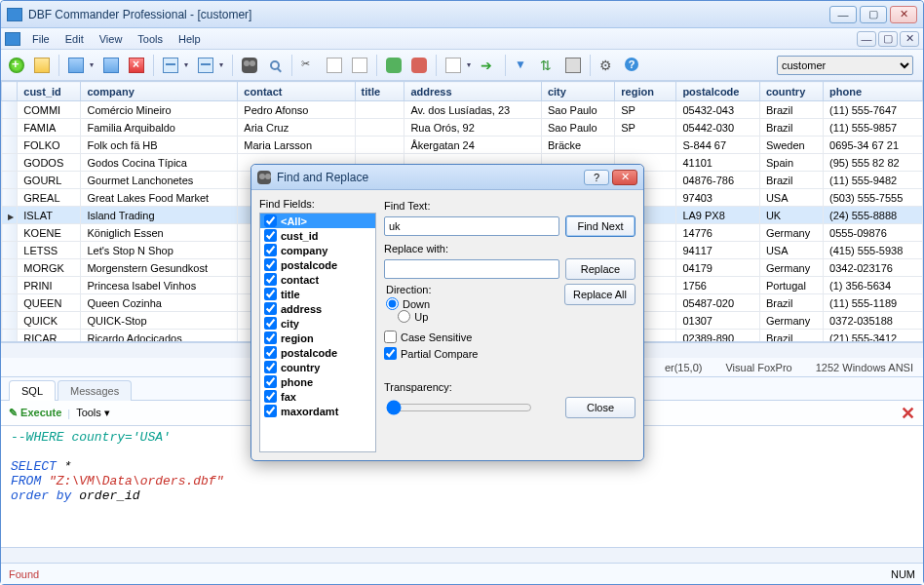  I want to click on toolbar-export, so click(458, 65).